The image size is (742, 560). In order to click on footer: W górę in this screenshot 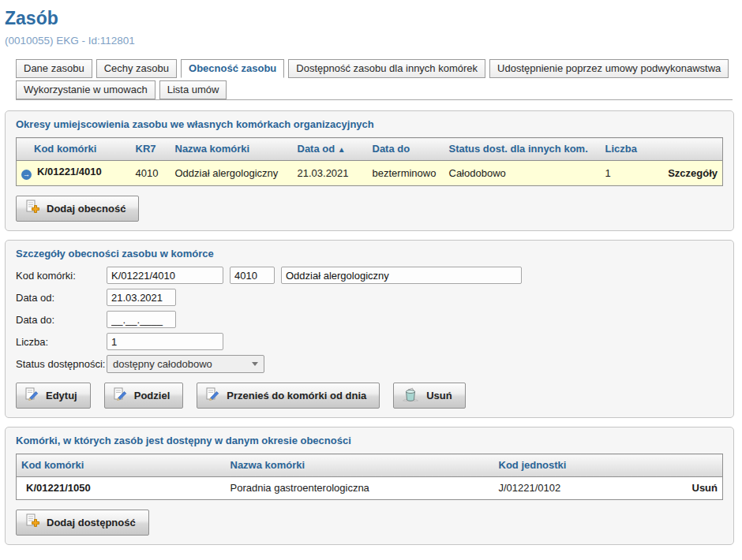, I will do `click(369, 557)`.